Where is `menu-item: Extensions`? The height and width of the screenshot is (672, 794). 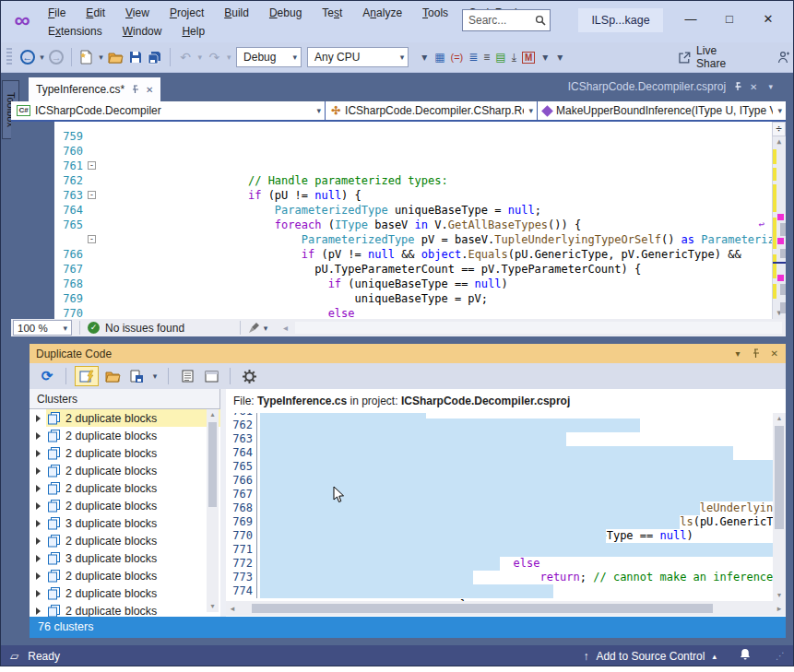
menu-item: Extensions is located at coordinates (76, 31).